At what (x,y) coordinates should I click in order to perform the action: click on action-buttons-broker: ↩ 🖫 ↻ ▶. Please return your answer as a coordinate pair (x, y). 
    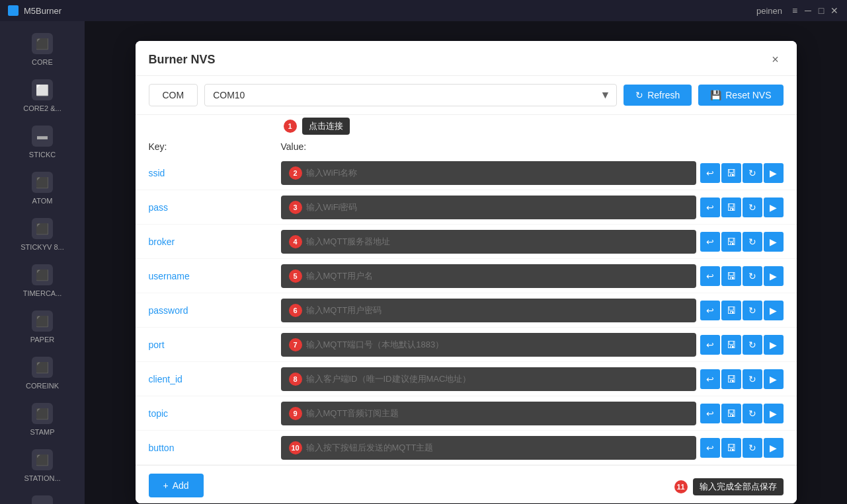
    Looking at the image, I should click on (742, 242).